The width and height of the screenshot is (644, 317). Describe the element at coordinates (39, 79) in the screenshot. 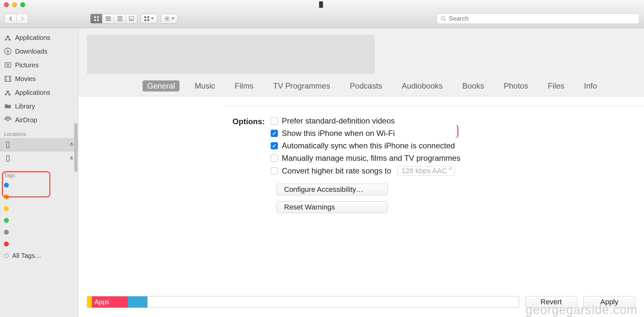

I see `sidebar-item-movies: Movies` at that location.